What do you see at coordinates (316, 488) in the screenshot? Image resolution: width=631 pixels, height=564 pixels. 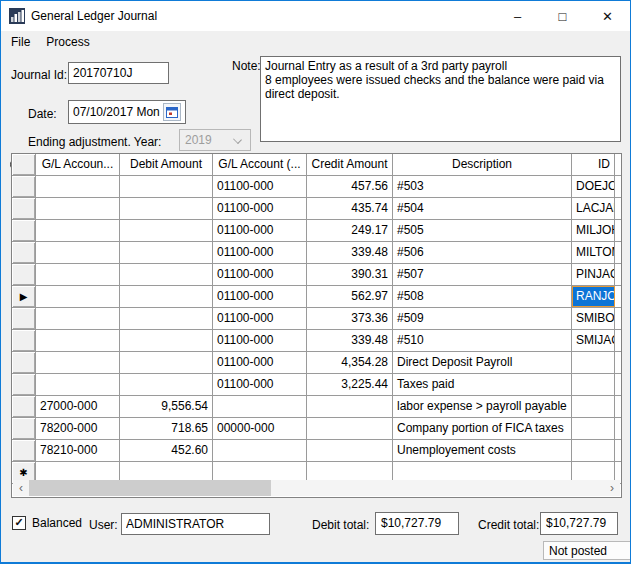 I see `horizontal-scrollbar: ‹ ›` at bounding box center [316, 488].